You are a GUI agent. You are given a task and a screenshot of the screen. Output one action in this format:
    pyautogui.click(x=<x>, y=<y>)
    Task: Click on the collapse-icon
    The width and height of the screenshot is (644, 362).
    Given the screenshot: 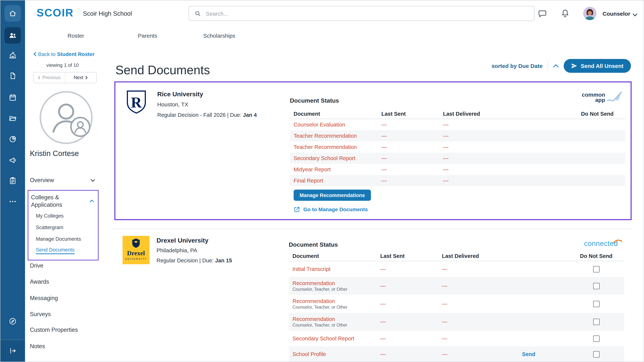 What is the action you would take?
    pyautogui.click(x=12, y=351)
    